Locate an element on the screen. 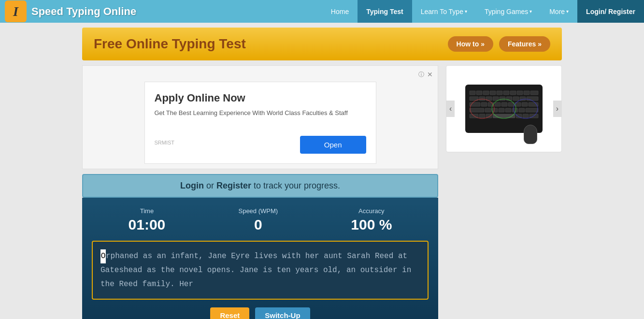 The height and width of the screenshot is (319, 644). speed-value: 0 is located at coordinates (258, 225).